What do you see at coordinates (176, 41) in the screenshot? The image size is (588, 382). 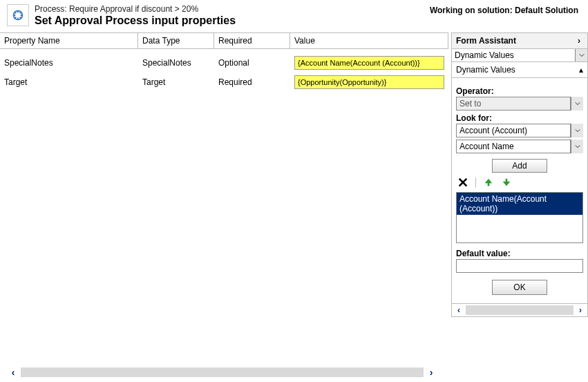 I see `col-data-type: Data Type` at bounding box center [176, 41].